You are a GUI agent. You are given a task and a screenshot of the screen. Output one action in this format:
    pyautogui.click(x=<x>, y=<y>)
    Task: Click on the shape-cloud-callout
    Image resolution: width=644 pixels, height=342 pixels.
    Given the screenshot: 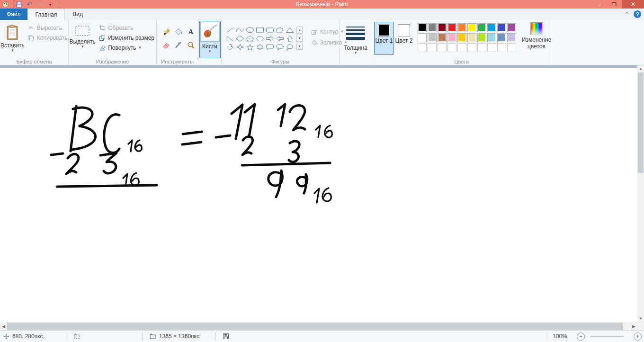 What is the action you would take?
    pyautogui.click(x=290, y=47)
    